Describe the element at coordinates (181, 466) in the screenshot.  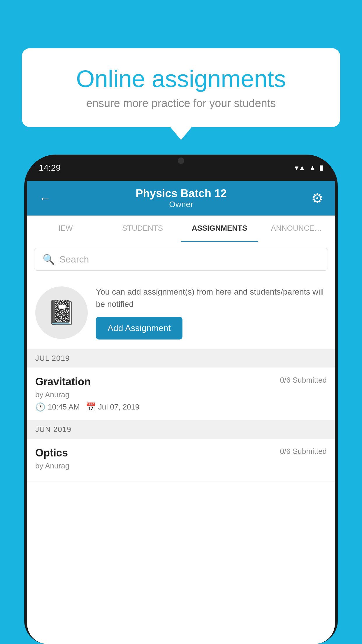
I see `assignment-by-optics: by Anurag` at that location.